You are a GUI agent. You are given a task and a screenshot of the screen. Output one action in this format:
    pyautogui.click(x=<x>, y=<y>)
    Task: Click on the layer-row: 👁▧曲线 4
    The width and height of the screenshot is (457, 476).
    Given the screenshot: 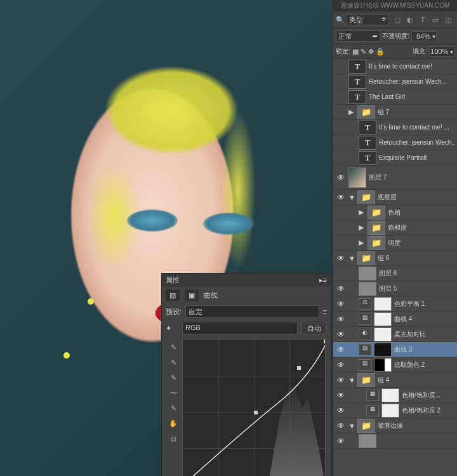 What is the action you would take?
    pyautogui.click(x=395, y=319)
    